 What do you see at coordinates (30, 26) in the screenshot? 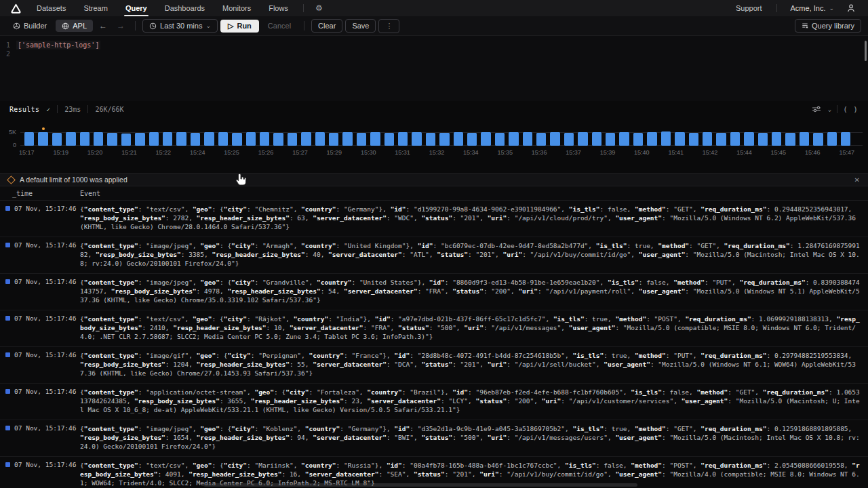
I see `builder-toggle-button: Builder` at bounding box center [30, 26].